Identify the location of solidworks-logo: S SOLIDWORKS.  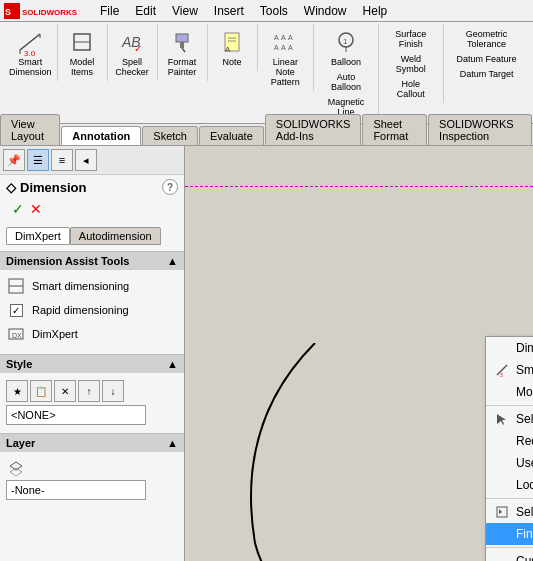
(44, 11).